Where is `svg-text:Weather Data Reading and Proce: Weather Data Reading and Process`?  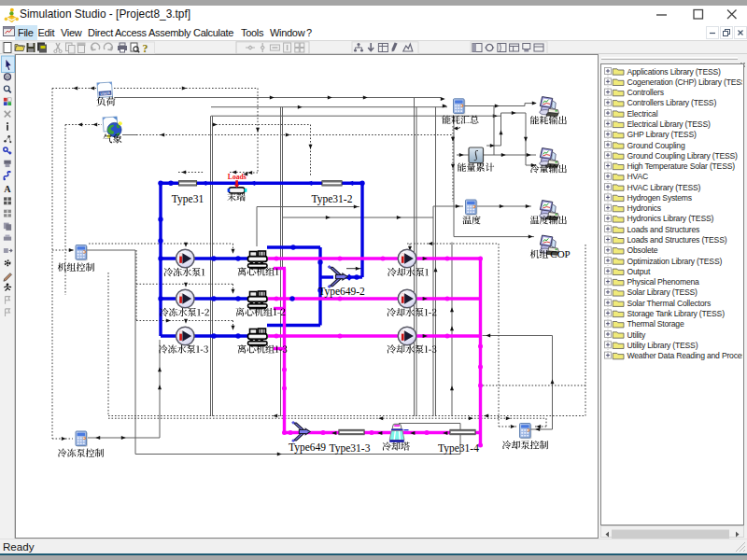
svg-text:Weather Data Reading and Proce: Weather Data Reading and Process is located at coordinates (687, 356).